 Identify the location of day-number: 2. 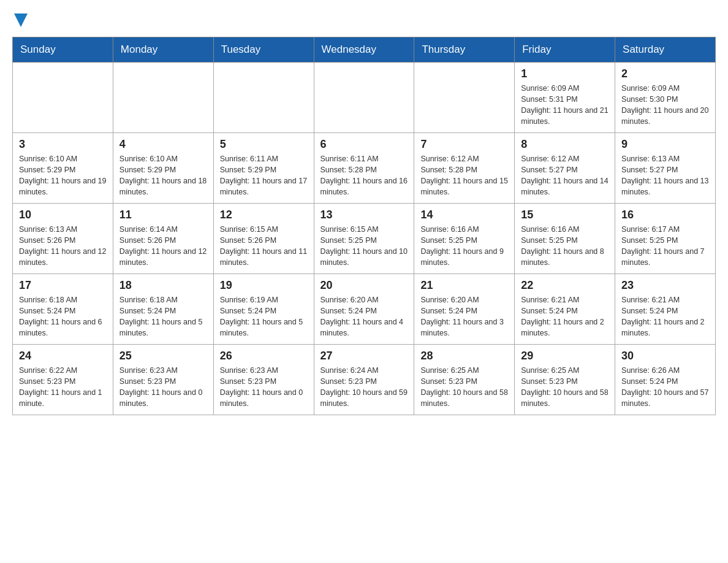
(665, 74).